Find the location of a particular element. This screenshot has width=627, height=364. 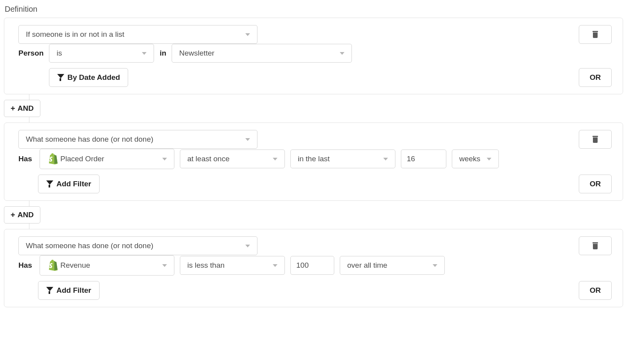

event-select: Placed Order is located at coordinates (107, 159).